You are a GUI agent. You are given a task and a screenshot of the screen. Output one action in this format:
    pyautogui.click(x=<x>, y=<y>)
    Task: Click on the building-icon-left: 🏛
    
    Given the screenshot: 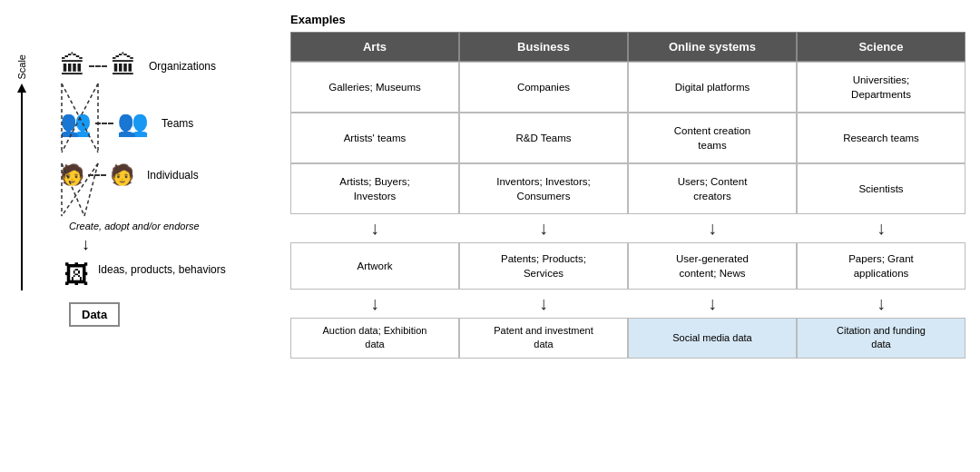 What is the action you would take?
    pyautogui.click(x=73, y=65)
    